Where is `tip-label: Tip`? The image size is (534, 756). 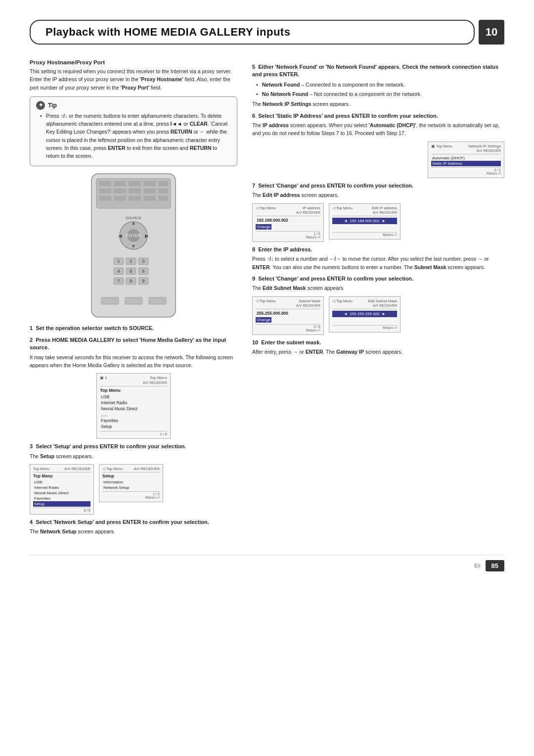
tip-label: Tip is located at coordinates (52, 105).